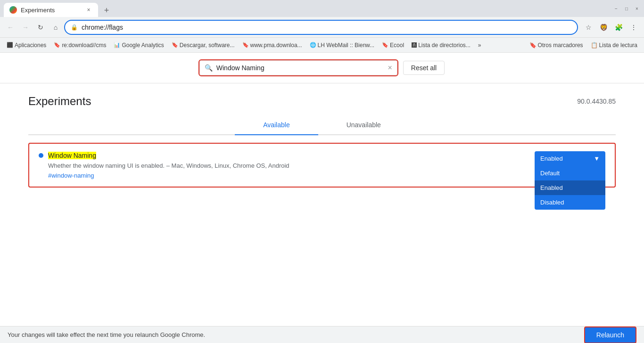 This screenshot has height=343, width=644. I want to click on bookmark-pma: 🔖 www.pma.downloa..., so click(272, 45).